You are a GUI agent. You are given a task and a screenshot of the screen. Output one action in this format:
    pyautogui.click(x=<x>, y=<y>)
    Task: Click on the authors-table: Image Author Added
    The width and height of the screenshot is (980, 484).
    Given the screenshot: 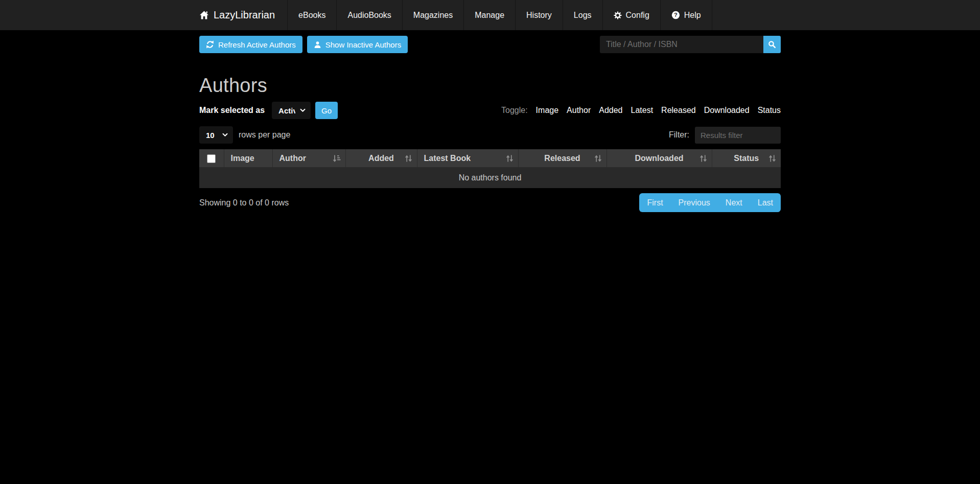 What is the action you would take?
    pyautogui.click(x=490, y=169)
    